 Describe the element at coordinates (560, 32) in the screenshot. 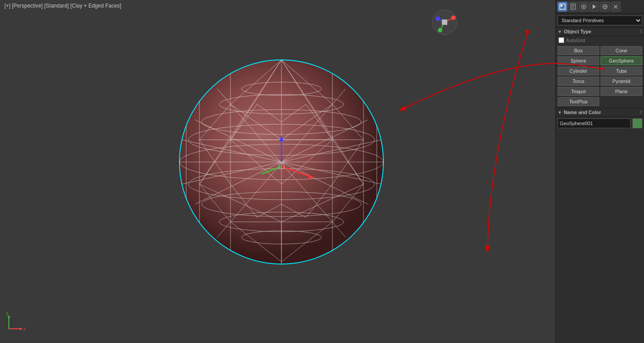

I see `collapse-arrow-object-type: ▼` at that location.